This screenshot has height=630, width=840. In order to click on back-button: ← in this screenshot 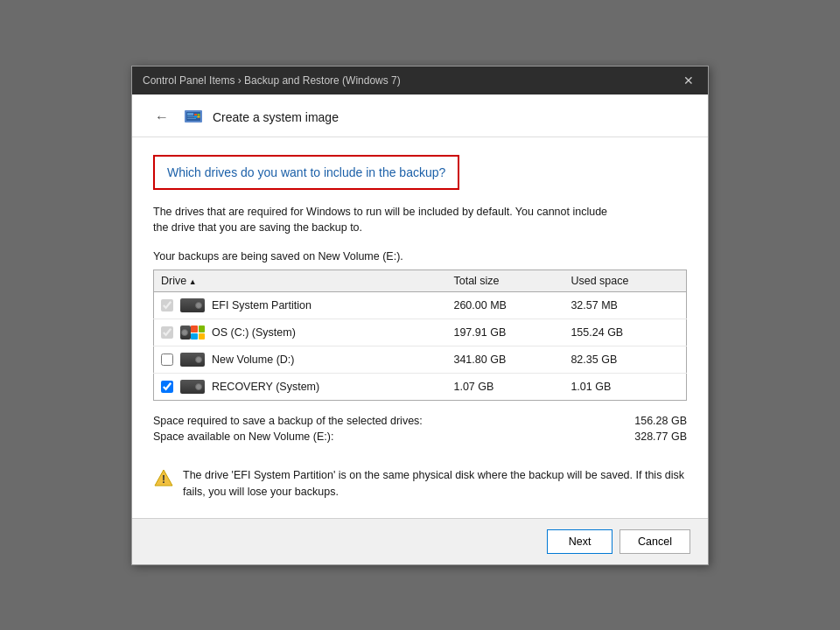, I will do `click(162, 117)`.